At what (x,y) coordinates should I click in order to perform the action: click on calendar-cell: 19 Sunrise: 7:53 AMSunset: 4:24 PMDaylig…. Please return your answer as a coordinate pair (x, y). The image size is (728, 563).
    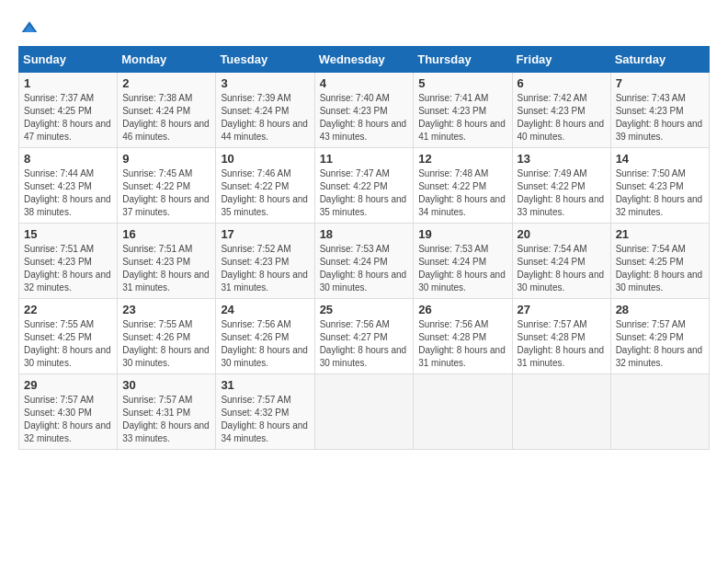
    Looking at the image, I should click on (463, 261).